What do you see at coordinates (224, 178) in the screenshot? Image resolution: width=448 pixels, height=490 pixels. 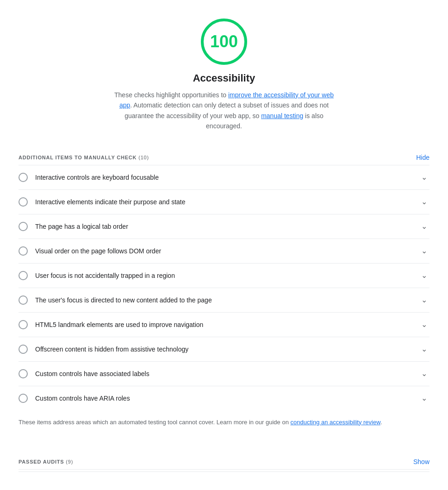 I see `audit-item-0: Interactive controls are keyboard focusa…` at bounding box center [224, 178].